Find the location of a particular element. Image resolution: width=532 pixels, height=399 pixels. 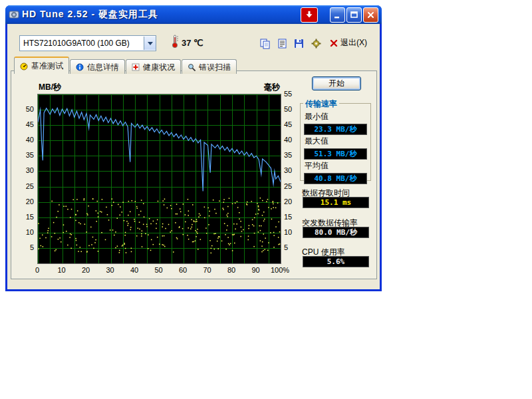

tab-health: 健康状况 is located at coordinates (153, 66).